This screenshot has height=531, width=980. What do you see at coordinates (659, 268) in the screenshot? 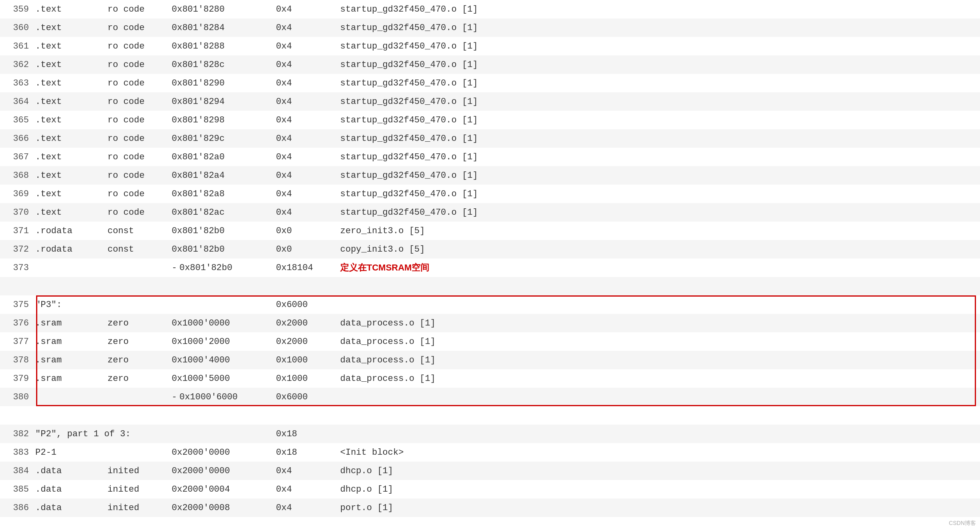
I see `source-file: 定义在TCMSRAM空间` at bounding box center [659, 268].